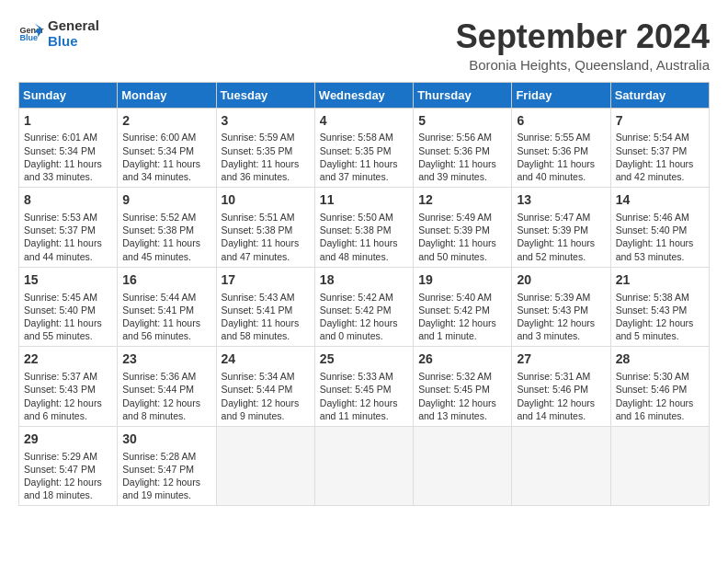 The height and width of the screenshot is (563, 728). I want to click on calendar-cell: 13Sunrise: 5:47 AM Sunset: 5:39 PM Dayli…, so click(561, 228).